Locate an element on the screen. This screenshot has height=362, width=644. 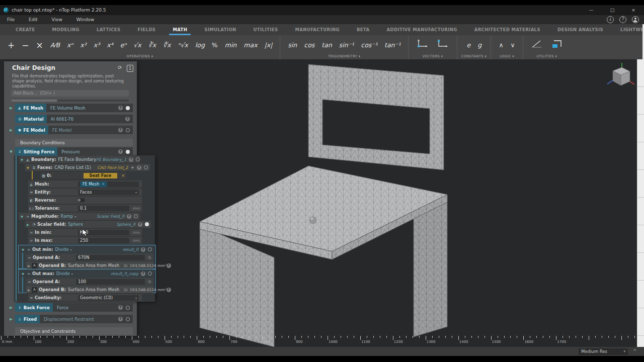
block-material: ◎Material Al 6061-T6 ? is located at coordinates (74, 119).